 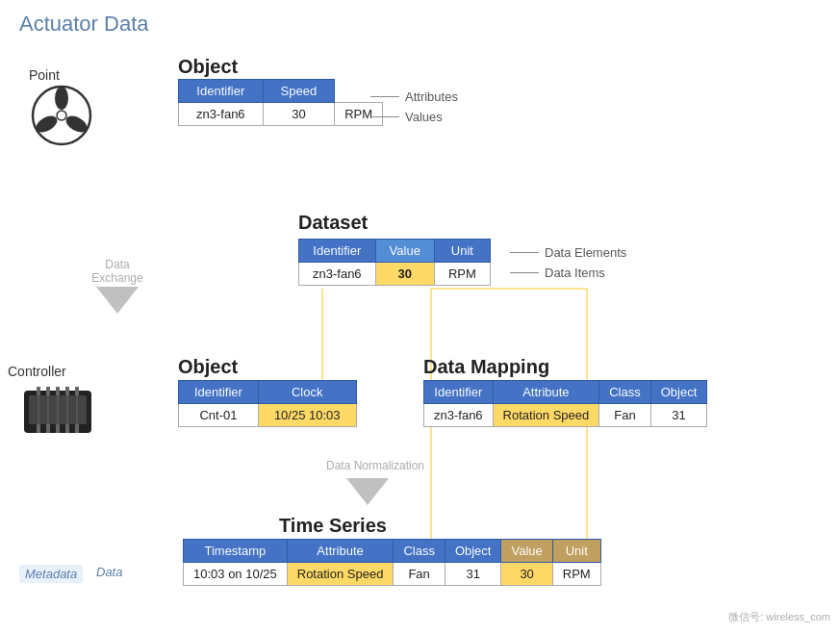 I want to click on dataset-label: Dataset, so click(x=333, y=223).